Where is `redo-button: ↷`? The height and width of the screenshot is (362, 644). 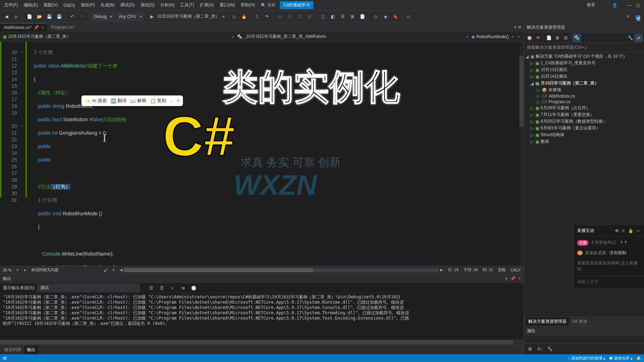 redo-button: ↷ is located at coordinates (82, 17).